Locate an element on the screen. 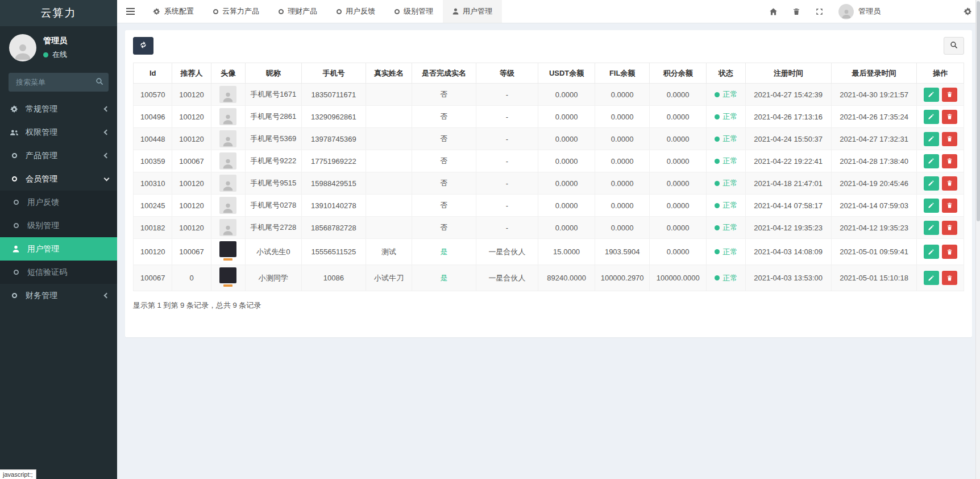  home-icon is located at coordinates (773, 11).